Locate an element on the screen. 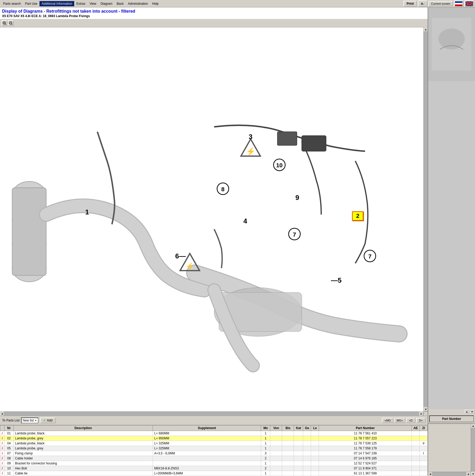 This screenshot has width=475, height=476. table-row: i 01 Lambda probe, black L= 680MM 1 11 7… is located at coordinates (214, 434).